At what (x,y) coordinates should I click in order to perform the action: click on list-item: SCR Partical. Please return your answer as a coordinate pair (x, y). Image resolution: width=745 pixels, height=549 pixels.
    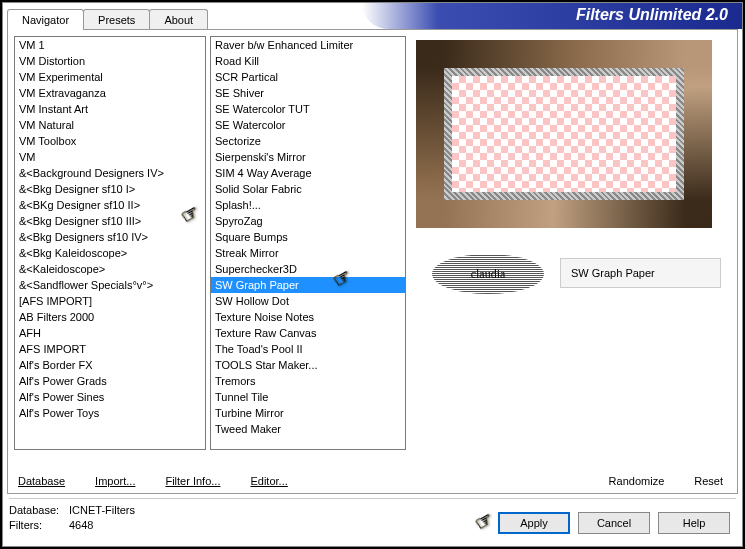
    Looking at the image, I should click on (308, 77).